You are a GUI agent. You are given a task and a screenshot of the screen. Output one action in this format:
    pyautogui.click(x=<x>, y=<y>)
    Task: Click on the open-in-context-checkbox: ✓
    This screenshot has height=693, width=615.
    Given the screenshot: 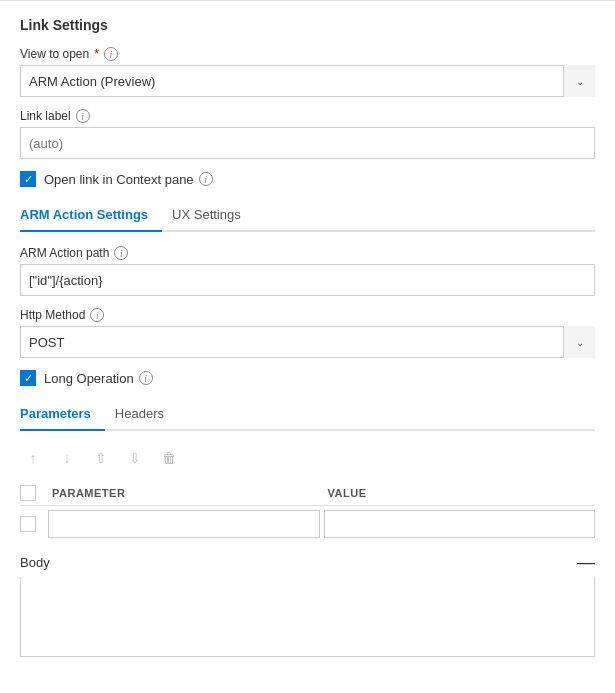 What is the action you would take?
    pyautogui.click(x=28, y=179)
    